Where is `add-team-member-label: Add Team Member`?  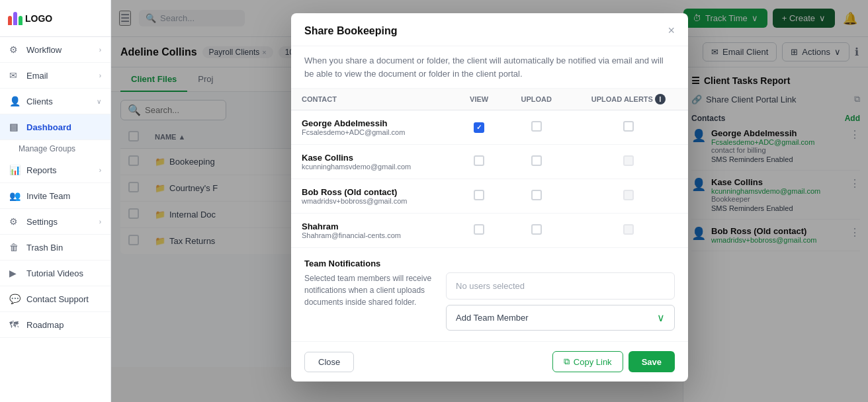
add-team-member-label: Add Team Member is located at coordinates (492, 317).